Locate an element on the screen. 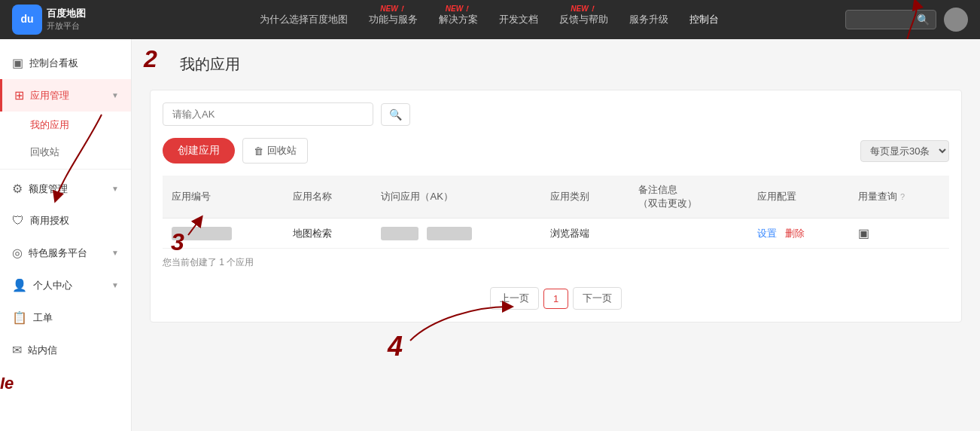 The width and height of the screenshot is (980, 431). sidebar-label-messages: 站内信 is located at coordinates (42, 350).